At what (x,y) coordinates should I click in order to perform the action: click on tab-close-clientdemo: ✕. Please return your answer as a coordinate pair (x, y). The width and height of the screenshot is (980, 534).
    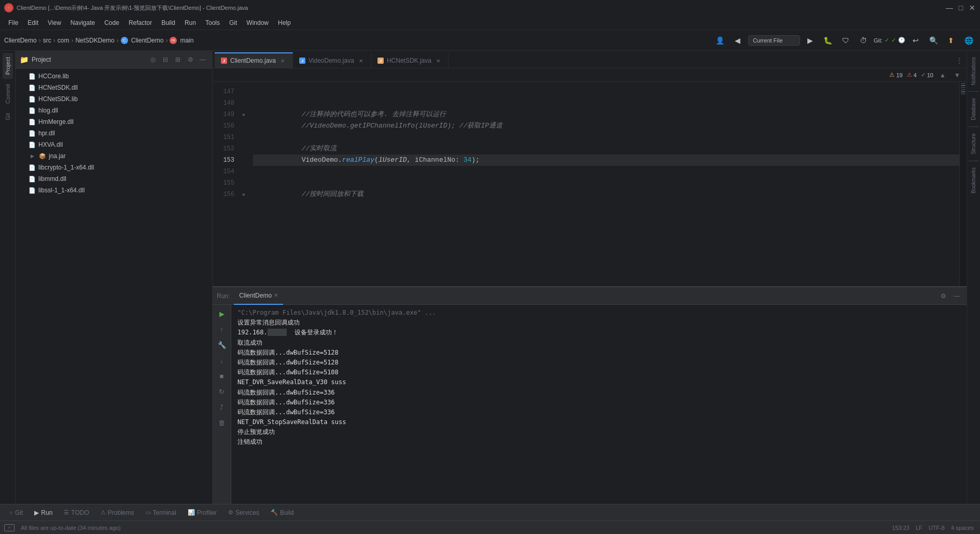
    Looking at the image, I should click on (283, 61).